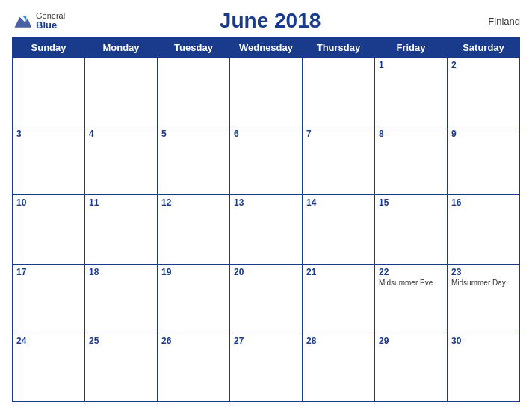 The image size is (532, 411). I want to click on day-number: 12, so click(194, 203).